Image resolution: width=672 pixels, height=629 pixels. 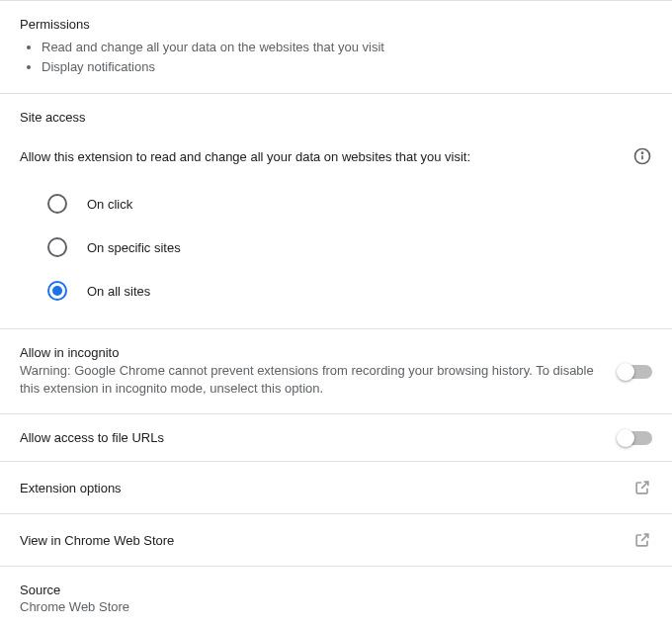 What do you see at coordinates (336, 597) in the screenshot?
I see `source-section: Source Chrome Web Store` at bounding box center [336, 597].